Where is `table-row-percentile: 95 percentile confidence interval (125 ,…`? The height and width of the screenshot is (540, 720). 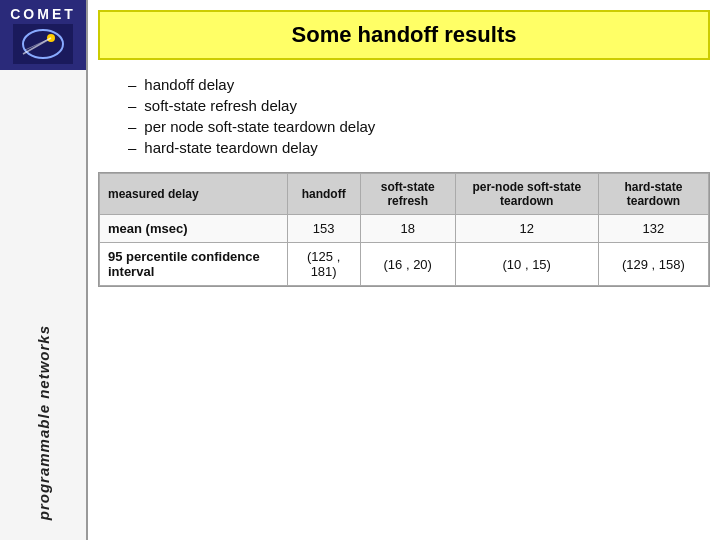
table-row-percentile: 95 percentile confidence interval (125 ,… is located at coordinates (404, 264).